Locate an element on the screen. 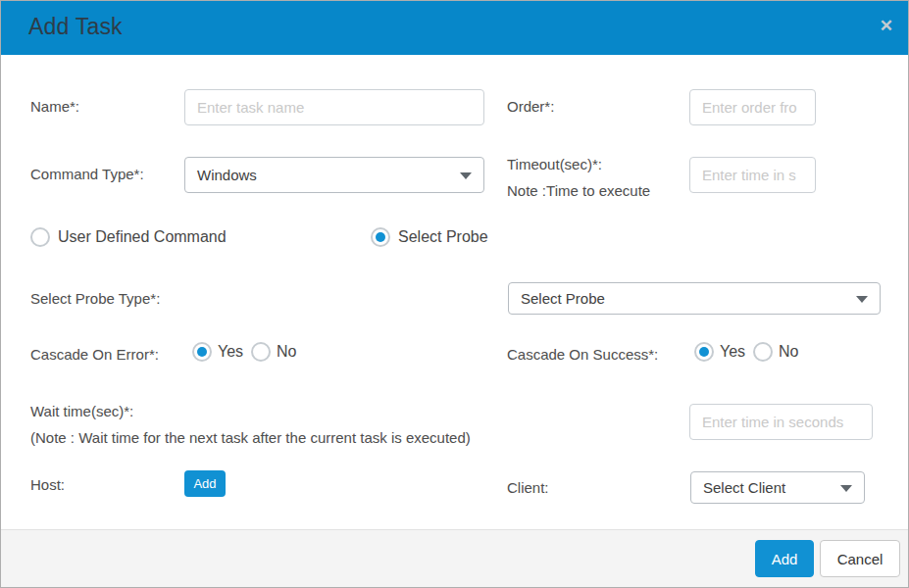 The image size is (909, 588). timeout-label-line1: Timeout(sec)*: is located at coordinates (579, 165).